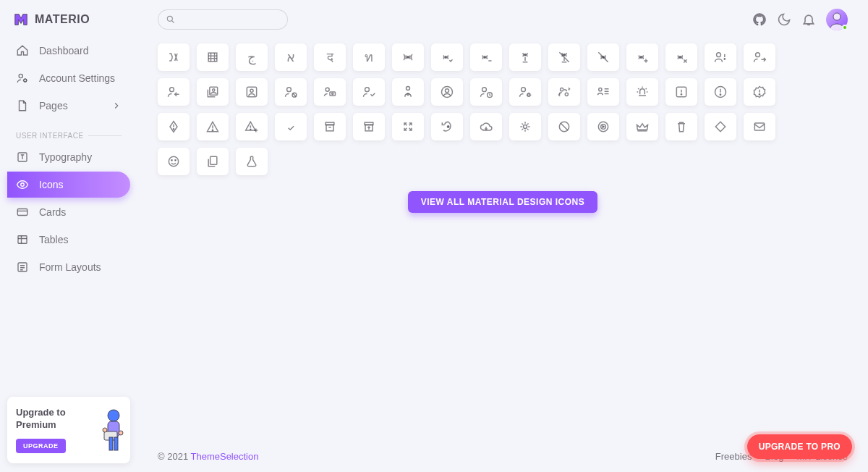 Image resolution: width=868 pixels, height=472 pixels. Describe the element at coordinates (291, 92) in the screenshot. I see `icon-card-account-cancel` at that location.